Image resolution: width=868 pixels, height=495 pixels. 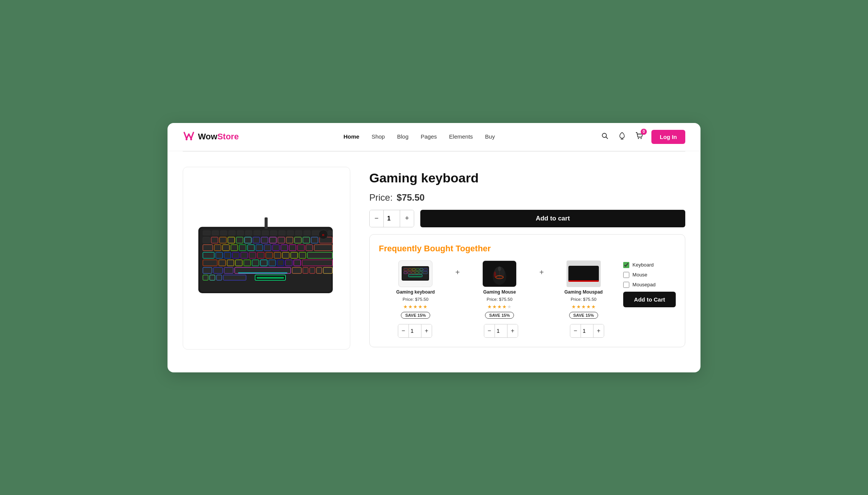 I want to click on fbt-plus-1: +, so click(x=458, y=273).